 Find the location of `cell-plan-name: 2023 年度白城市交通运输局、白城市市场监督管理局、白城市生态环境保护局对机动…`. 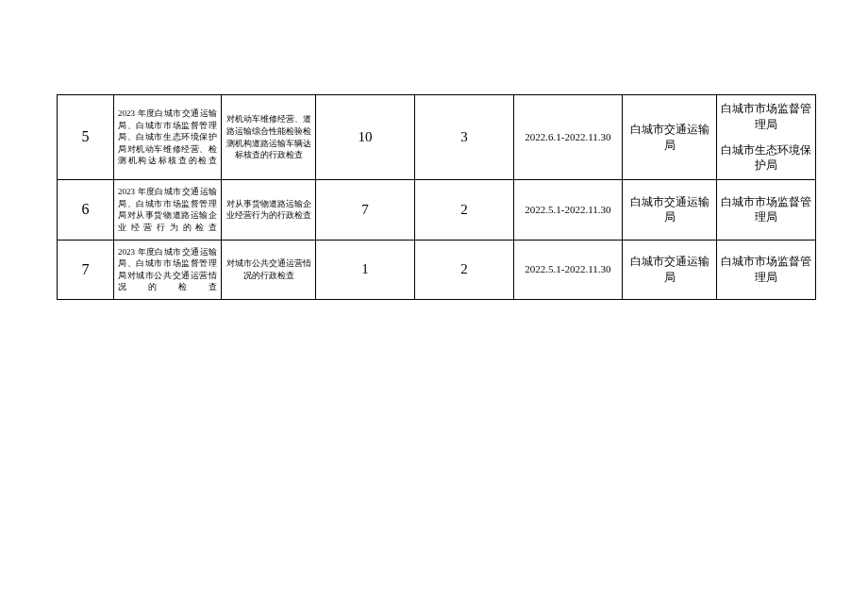

cell-plan-name: 2023 年度白城市交通运输局、白城市市场监督管理局、白城市生态环境保护局对机动… is located at coordinates (168, 138).